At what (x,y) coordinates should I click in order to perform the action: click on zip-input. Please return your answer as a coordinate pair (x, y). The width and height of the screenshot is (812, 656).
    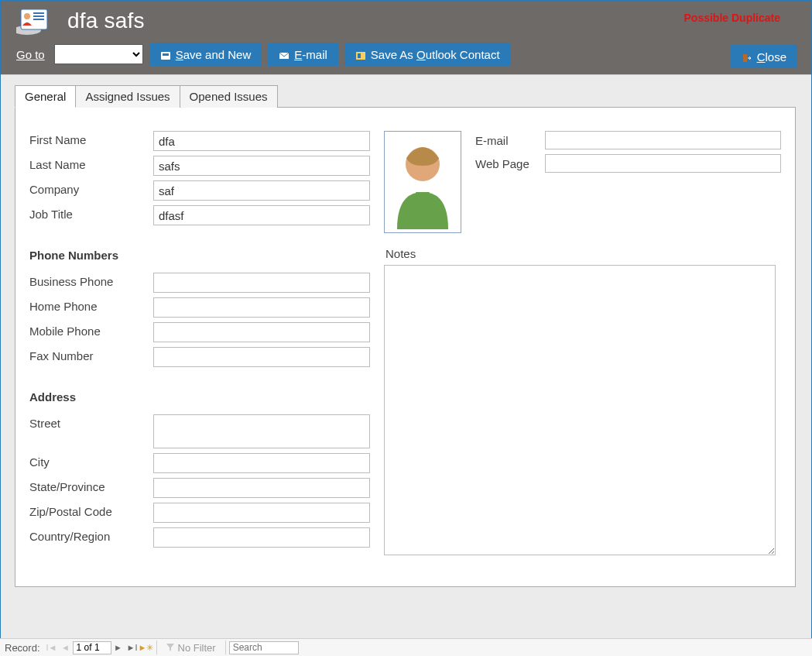
    Looking at the image, I should click on (262, 513).